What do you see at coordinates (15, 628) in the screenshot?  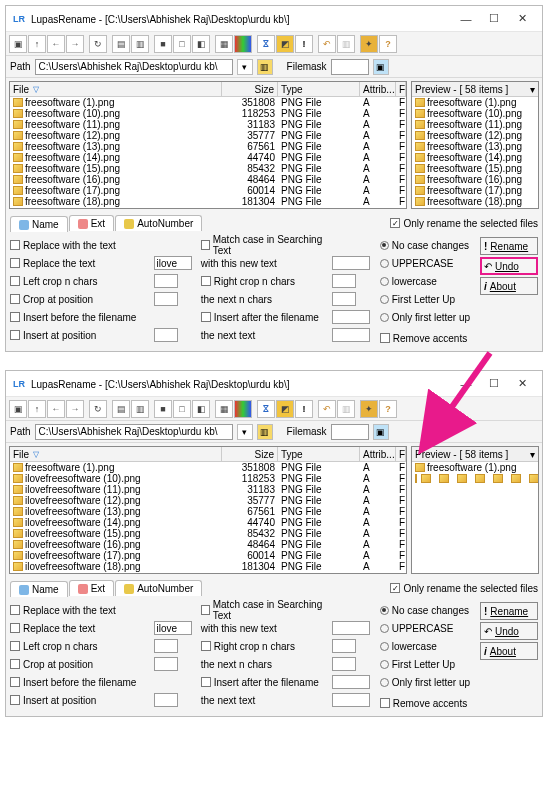 I see `chk-replace-text` at bounding box center [15, 628].